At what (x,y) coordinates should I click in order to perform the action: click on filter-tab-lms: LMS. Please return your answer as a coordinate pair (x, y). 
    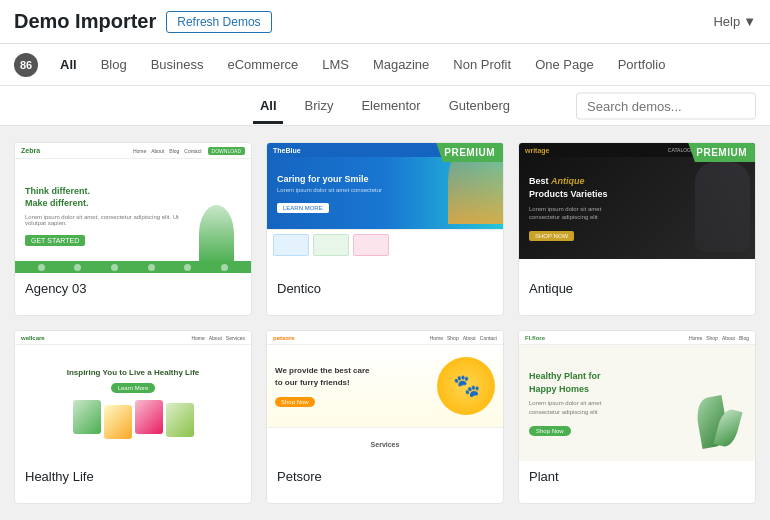
    Looking at the image, I should click on (336, 64).